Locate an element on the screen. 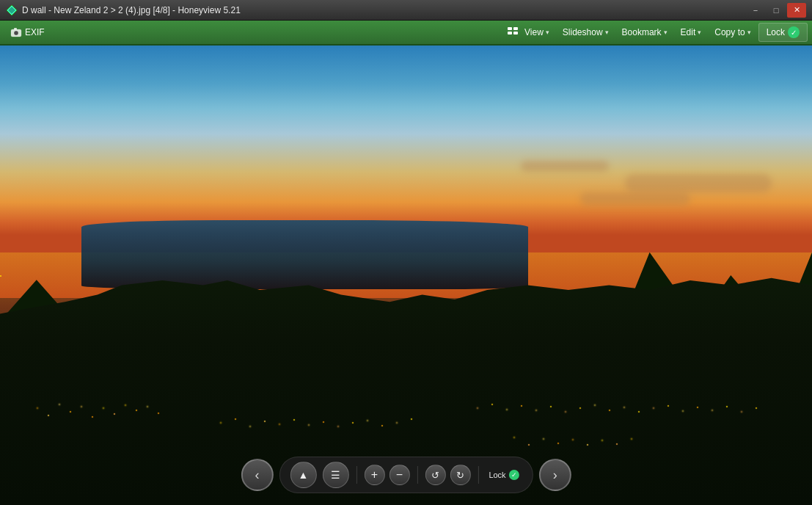  copyto-label: Copy to is located at coordinates (729, 32).